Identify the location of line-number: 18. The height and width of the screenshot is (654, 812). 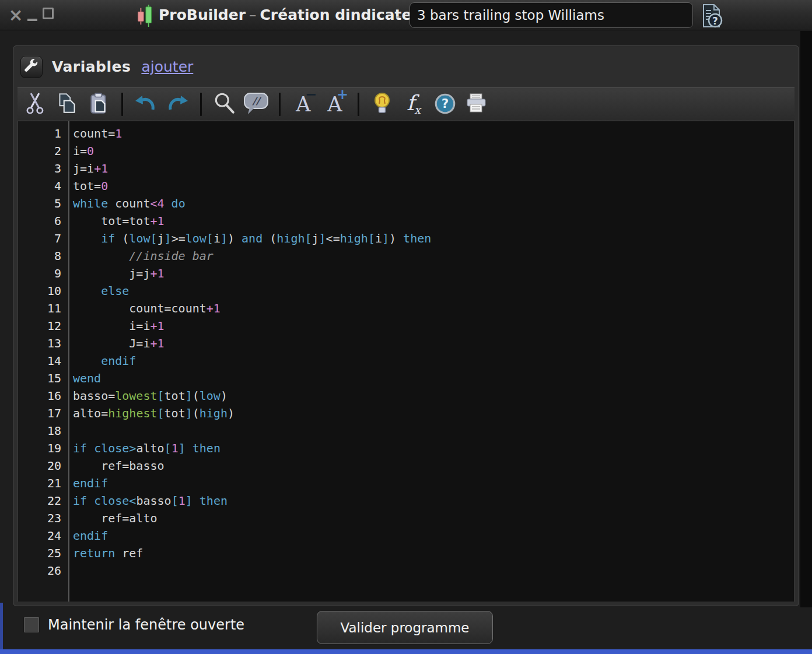
(43, 431).